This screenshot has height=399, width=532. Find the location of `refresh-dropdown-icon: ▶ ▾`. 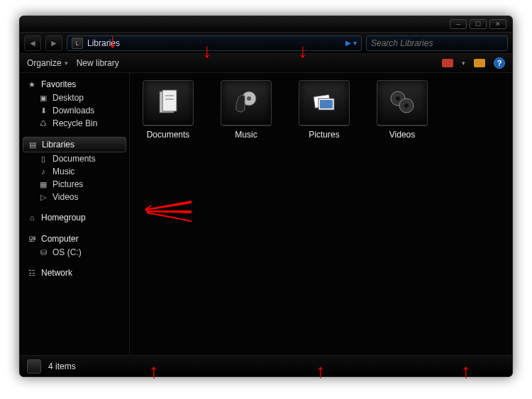

refresh-dropdown-icon: ▶ ▾ is located at coordinates (351, 43).